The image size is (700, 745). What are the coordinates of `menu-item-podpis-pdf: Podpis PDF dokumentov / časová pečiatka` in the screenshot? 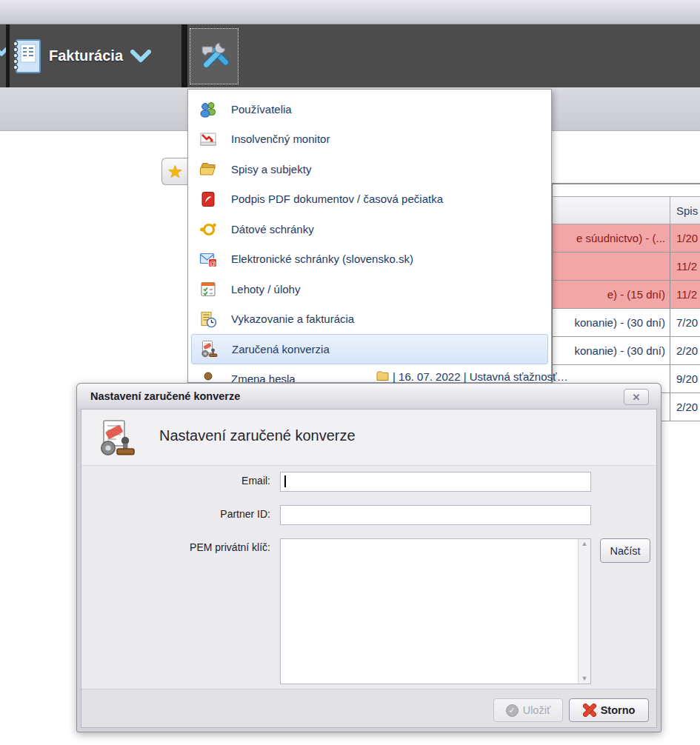 It's located at (370, 200).